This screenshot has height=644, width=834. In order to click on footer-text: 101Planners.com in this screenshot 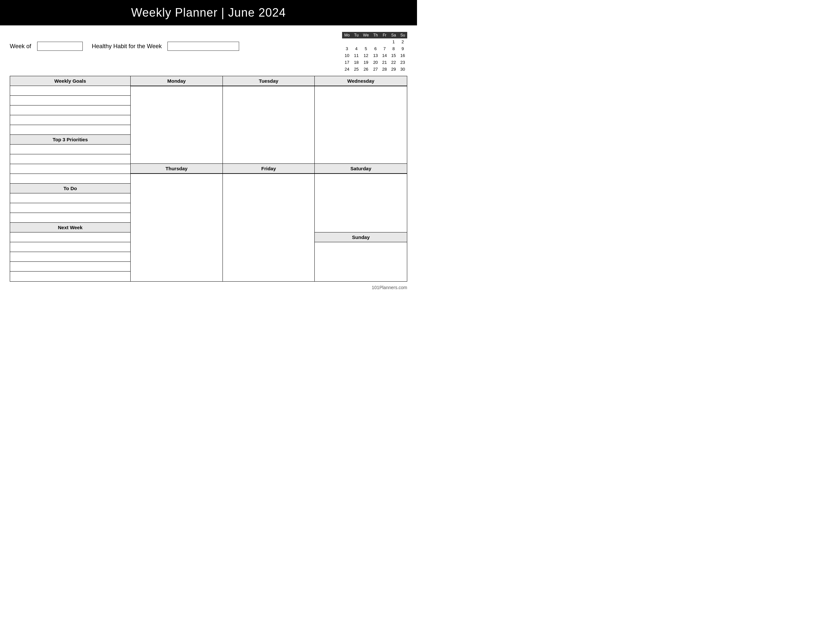, I will do `click(390, 287)`.